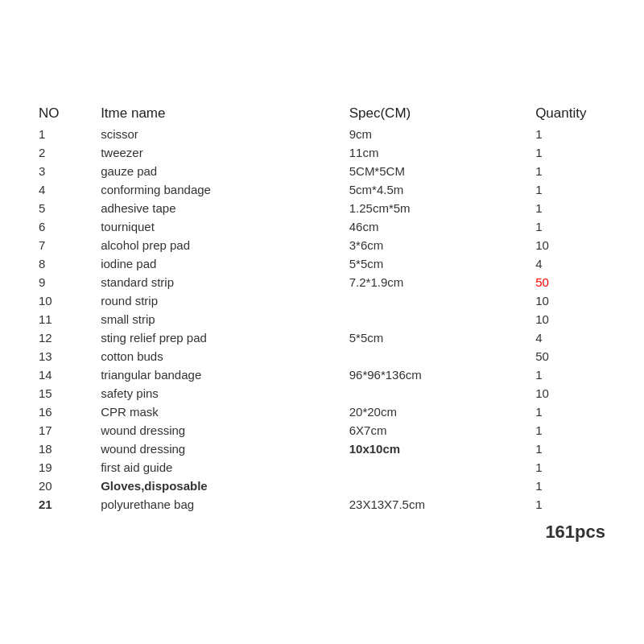 This screenshot has width=644, height=644. What do you see at coordinates (570, 338) in the screenshot?
I see `cell-quantity: 4` at bounding box center [570, 338].